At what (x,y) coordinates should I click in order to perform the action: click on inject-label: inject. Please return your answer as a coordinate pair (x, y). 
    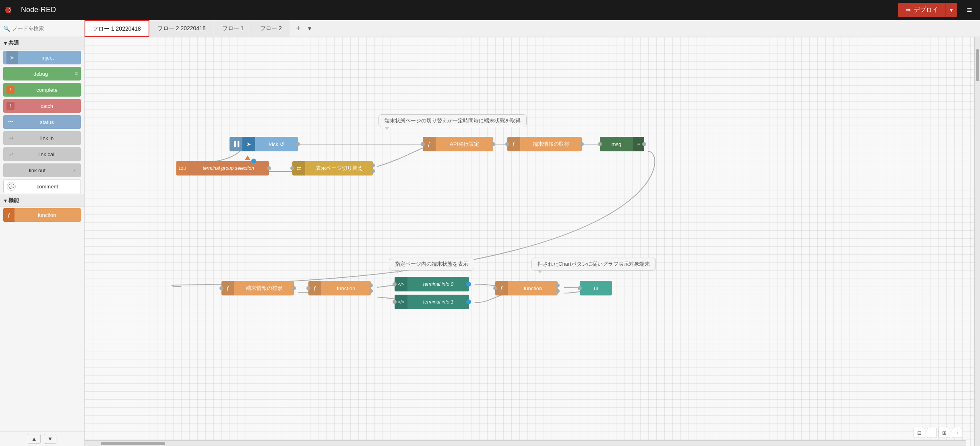
    Looking at the image, I should click on (48, 58).